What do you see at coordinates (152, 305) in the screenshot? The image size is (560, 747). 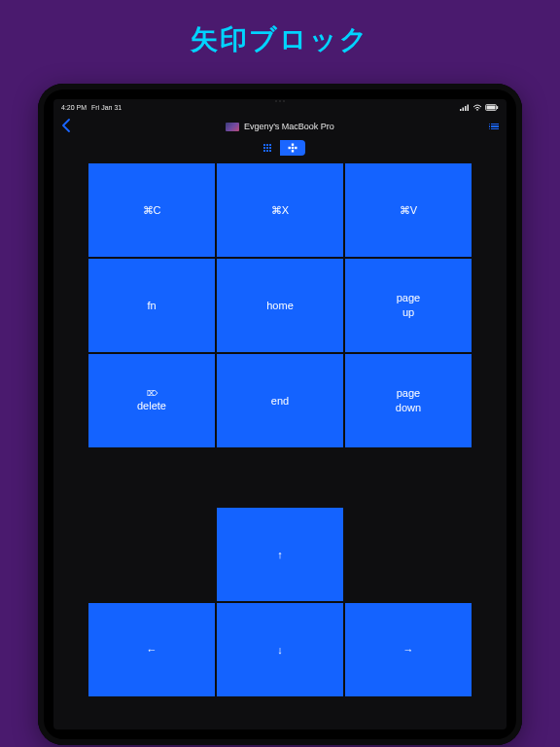 I see `key-fn: fn` at bounding box center [152, 305].